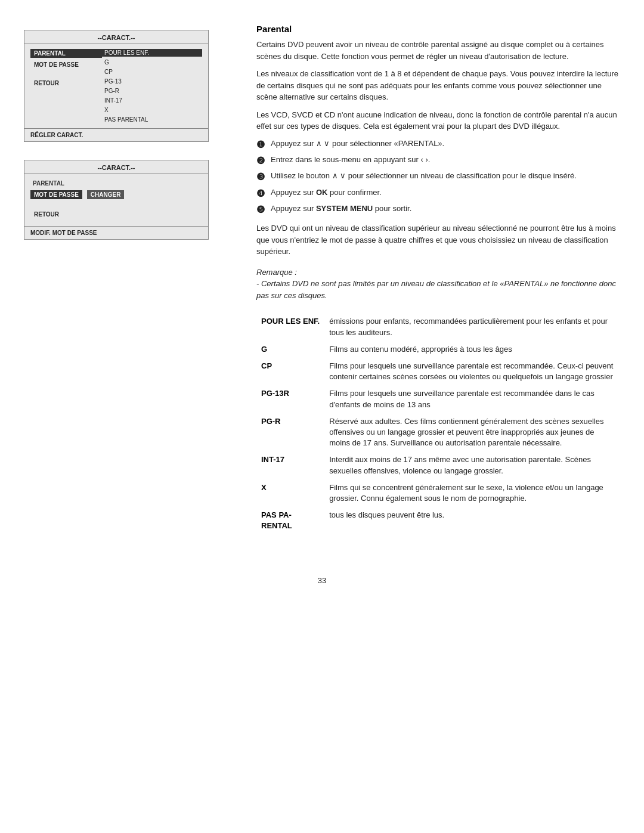 This screenshot has width=644, height=833. Describe the element at coordinates (438, 327) in the screenshot. I see `rating-row-0: POUR LES ENF. émissions pour enfants, re…` at that location.